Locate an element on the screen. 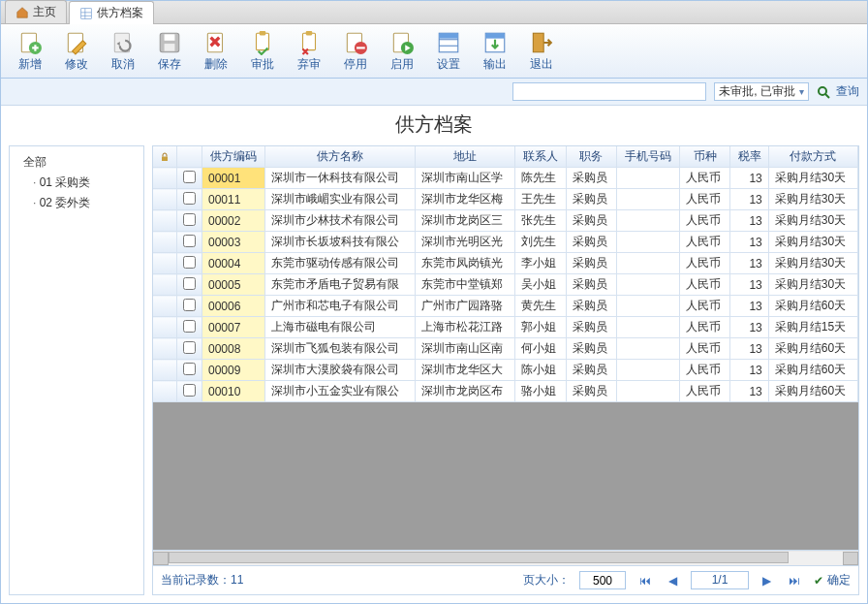 The height and width of the screenshot is (604, 868). table-row: 00001深圳市一休科技有限公司深圳市南山区学陈先生采购员人民币13采购月结30… is located at coordinates (506, 178).